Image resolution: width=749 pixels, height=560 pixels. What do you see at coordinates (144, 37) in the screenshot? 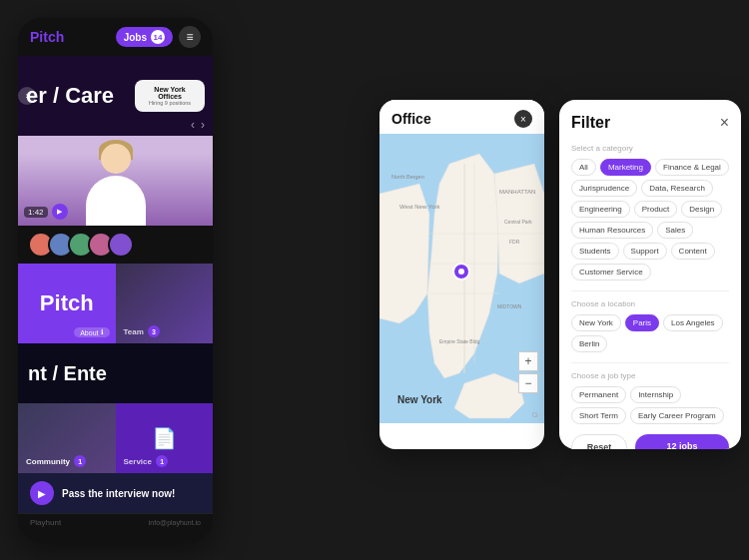
I see `jobs-badge: Jobs 14` at bounding box center [144, 37].